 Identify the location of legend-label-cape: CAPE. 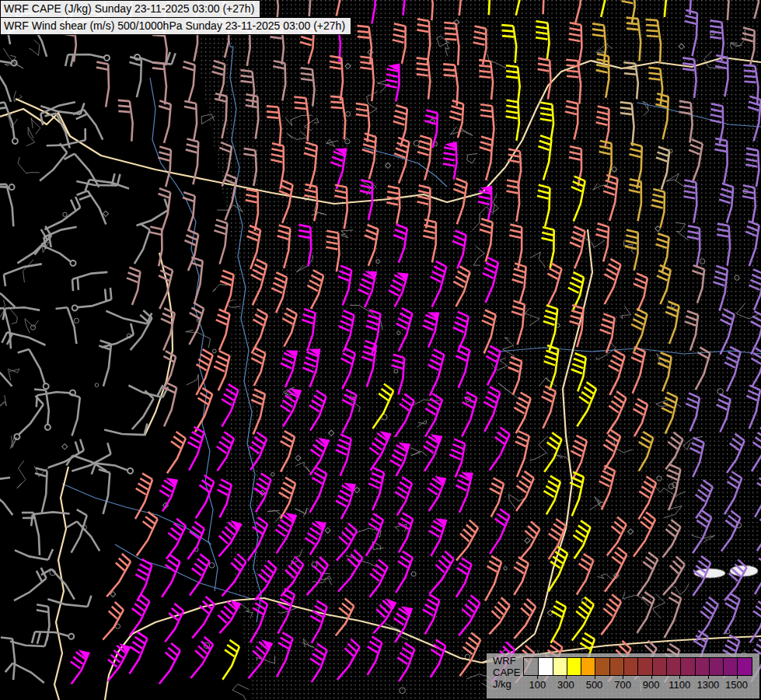
(507, 672).